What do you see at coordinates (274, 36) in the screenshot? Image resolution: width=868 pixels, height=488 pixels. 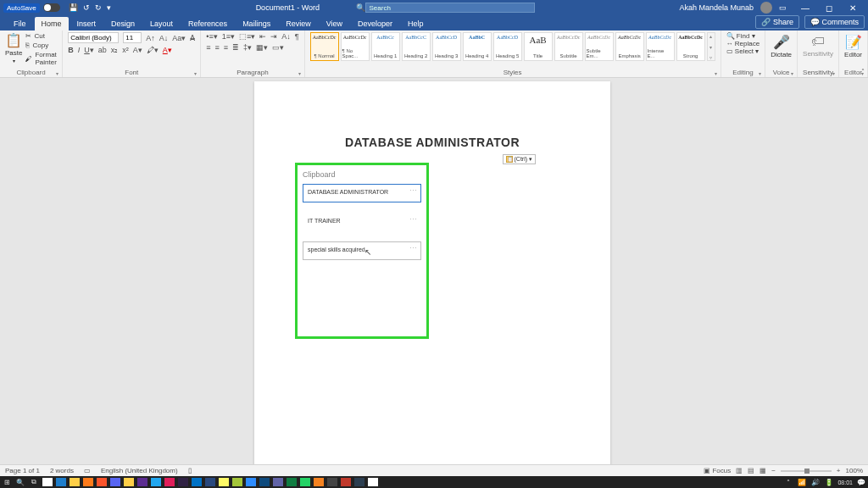 I see `indent-inc-icon: ⇥` at bounding box center [274, 36].